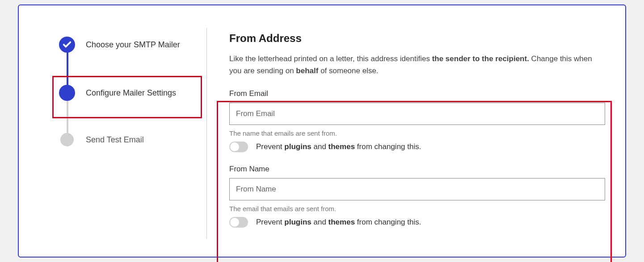 Image resolution: width=644 pixels, height=262 pixels. I want to click on from-email-toggle-row: Prevent plugins and themes from changing…, so click(417, 147).